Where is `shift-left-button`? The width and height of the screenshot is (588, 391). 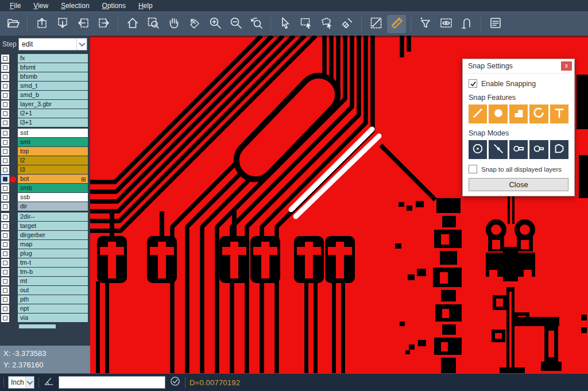
shift-left-button is located at coordinates (83, 24).